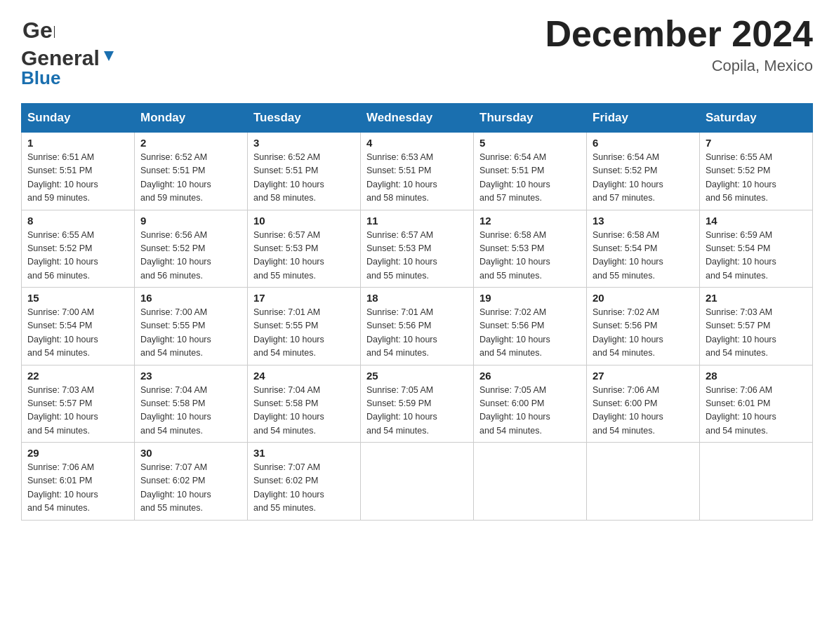 The height and width of the screenshot is (644, 834). What do you see at coordinates (530, 411) in the screenshot?
I see `day-info: Sunrise: 7:05 AM Sunset: 6:00 PM Dayligh…` at bounding box center [530, 411].